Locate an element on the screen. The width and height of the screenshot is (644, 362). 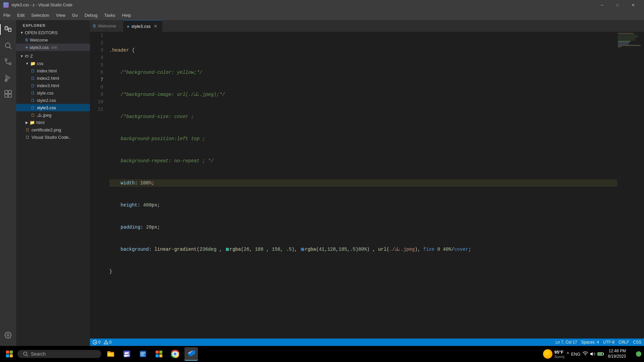
welcome-icon: ⎘ is located at coordinates (95, 26).